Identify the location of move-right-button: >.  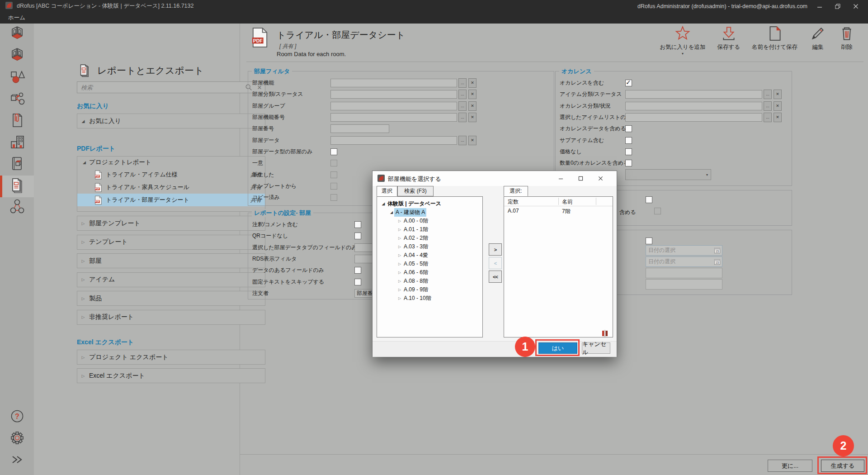
(495, 250).